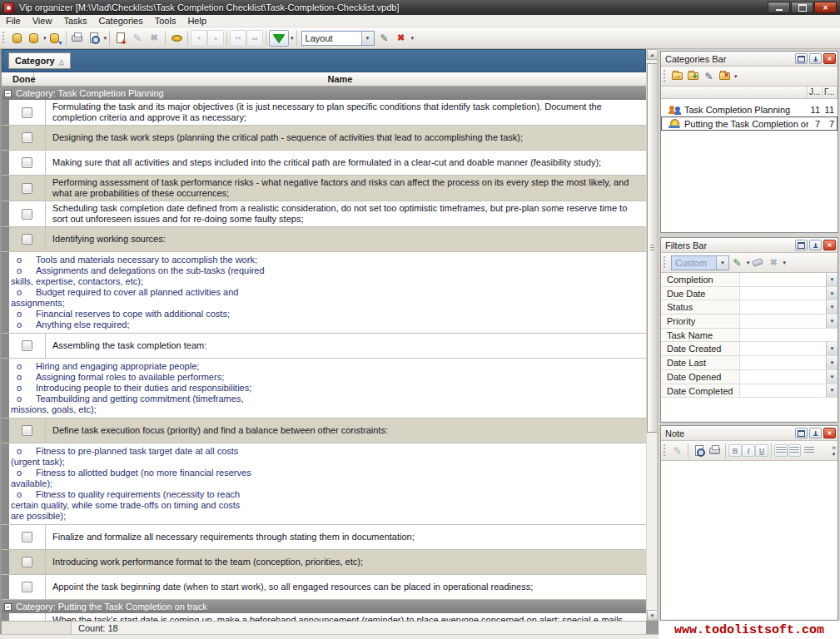 The image size is (840, 639). I want to click on filters-bar-title-bar: Filters Bar, so click(749, 245).